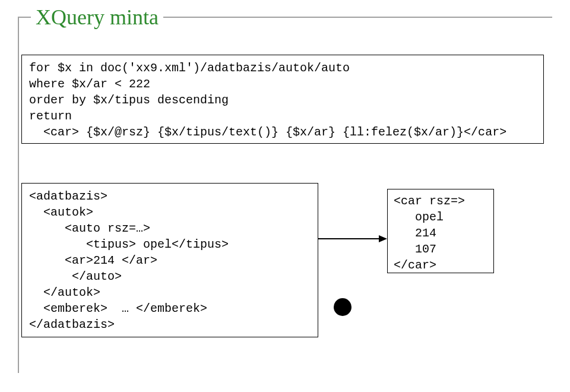  Describe the element at coordinates (441, 233) in the screenshot. I see `output-xml-code: <car rsz=> opel 214 107 </car>` at that location.